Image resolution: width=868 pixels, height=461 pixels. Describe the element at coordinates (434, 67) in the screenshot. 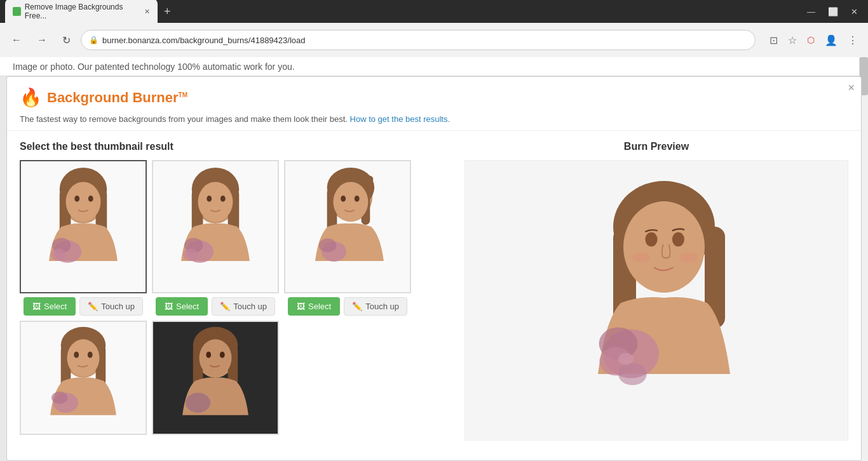

I see `top-banner: Image or photo. Our patented technology …` at that location.